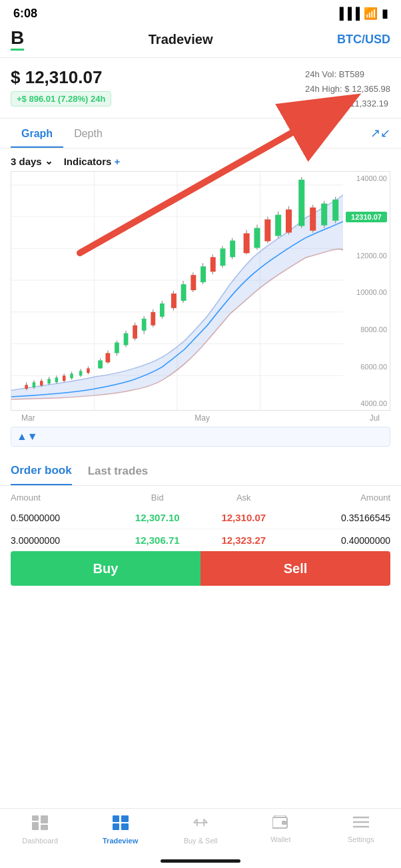 The width and height of the screenshot is (401, 868). What do you see at coordinates (181, 40) in the screenshot?
I see `header-title: Tradeview` at bounding box center [181, 40].